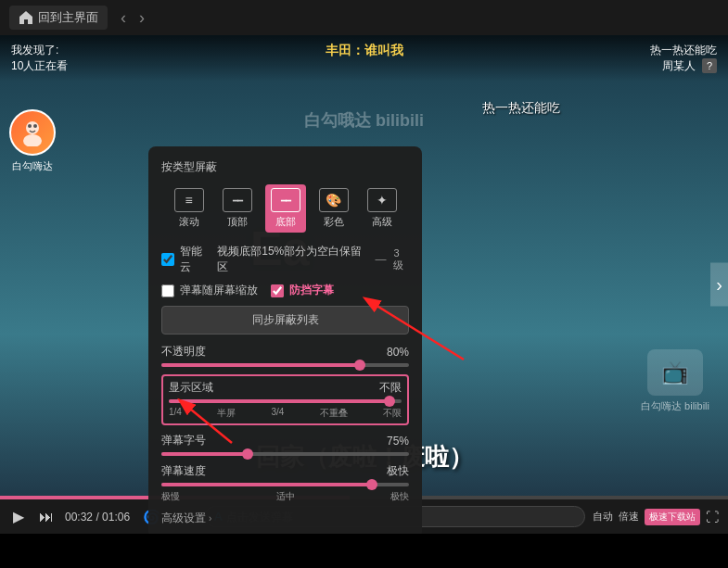 The image size is (728, 568). I want to click on speed-label: 弹幕速度, so click(184, 471).